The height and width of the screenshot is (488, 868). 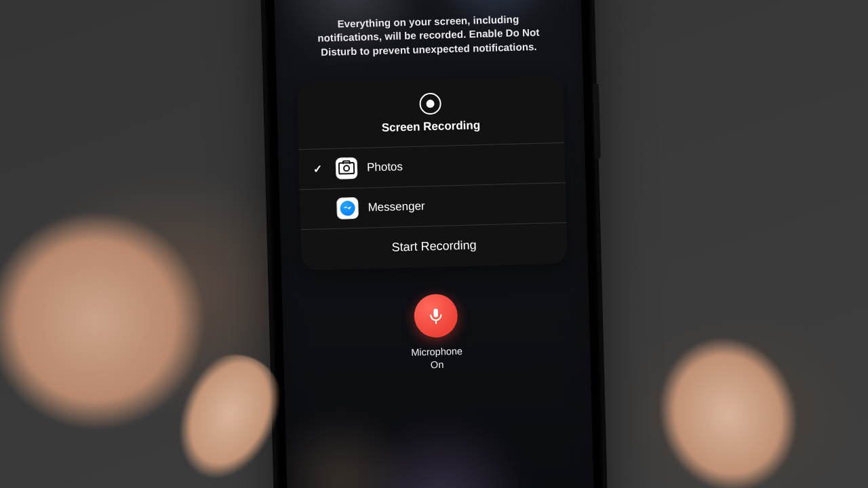 I want to click on screen-recording-card: Screen Recording ✓ Photos, so click(x=433, y=174).